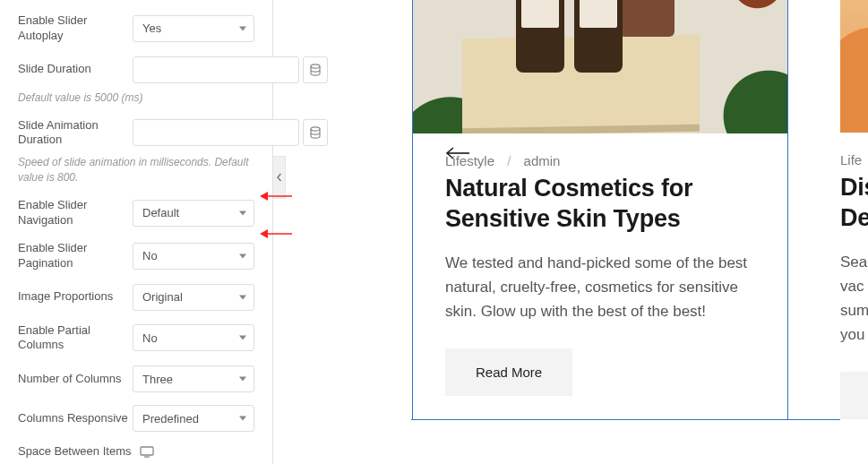  Describe the element at coordinates (147, 451) in the screenshot. I see `desktop-icon` at that location.